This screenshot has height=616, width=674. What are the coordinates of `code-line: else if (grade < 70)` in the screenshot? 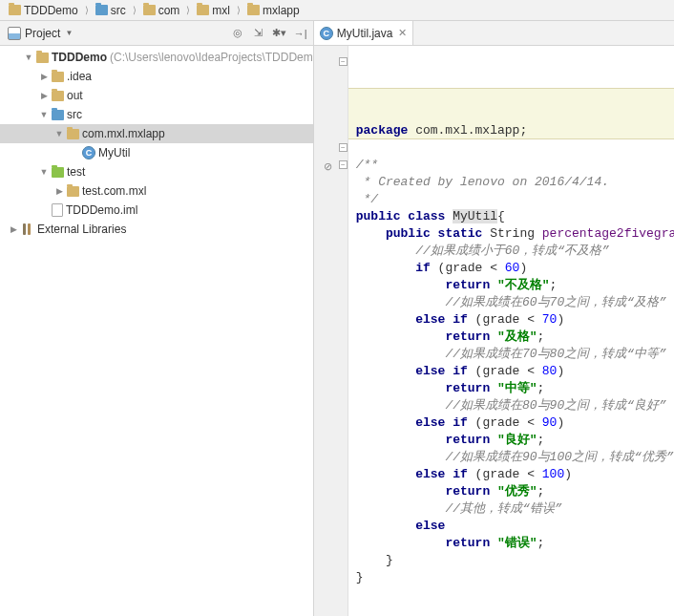 It's located at (514, 320).